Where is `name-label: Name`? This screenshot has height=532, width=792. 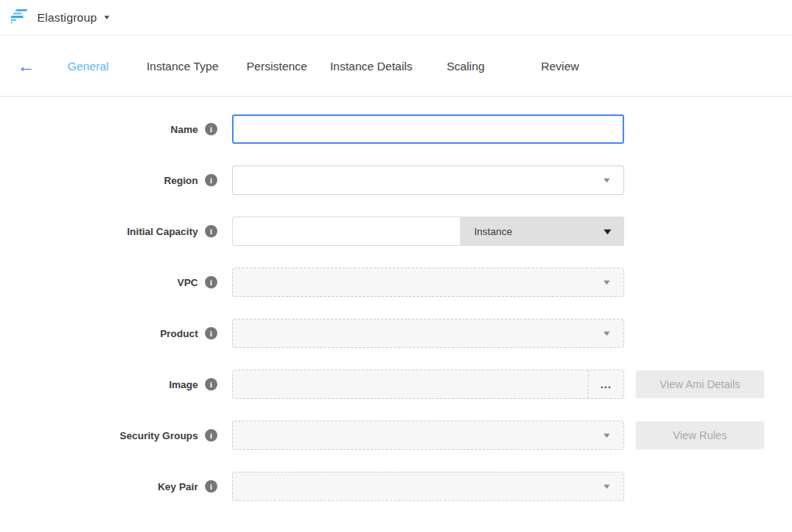
name-label: Name is located at coordinates (184, 130).